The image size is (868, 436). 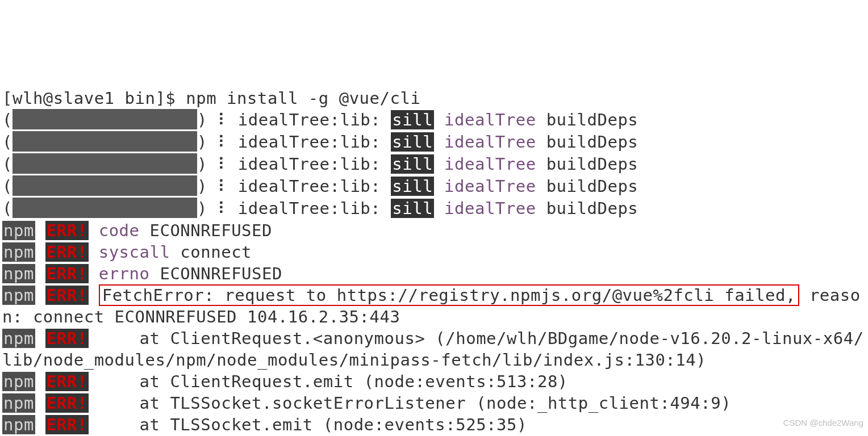 I want to click on stack-line: npm ERR! at ClientRequest.<anonymous> (/…, so click(x=434, y=349).